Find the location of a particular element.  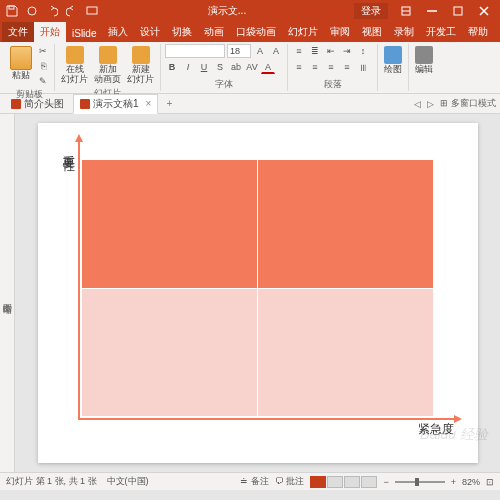

maximize-icon is located at coordinates (458, 11).